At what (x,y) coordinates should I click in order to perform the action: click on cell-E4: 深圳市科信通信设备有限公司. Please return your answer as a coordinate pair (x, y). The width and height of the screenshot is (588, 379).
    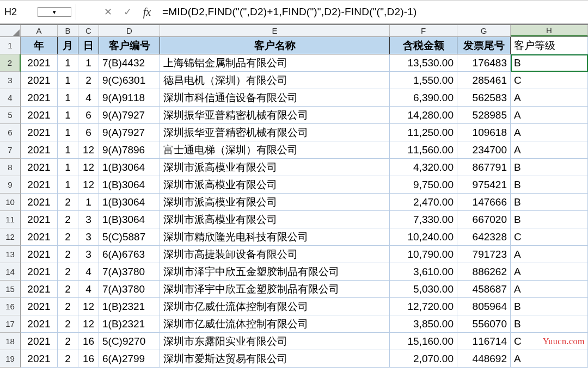
    Looking at the image, I should click on (275, 98).